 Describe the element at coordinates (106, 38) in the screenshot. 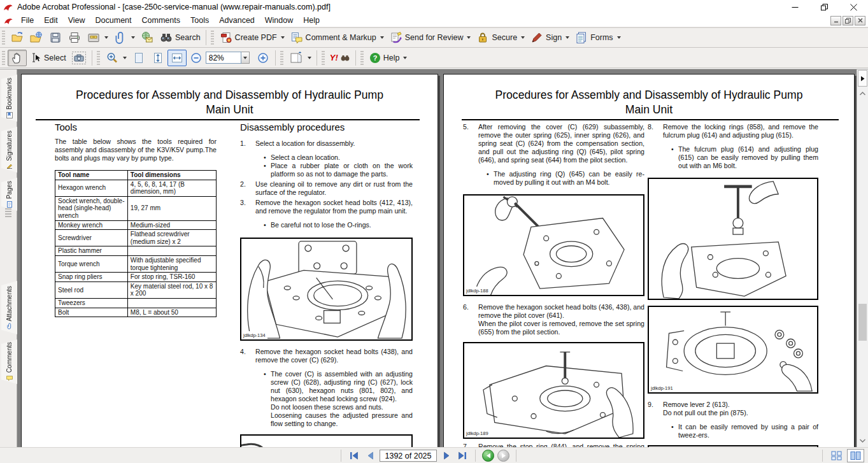

I see `organizer-dropdown` at that location.